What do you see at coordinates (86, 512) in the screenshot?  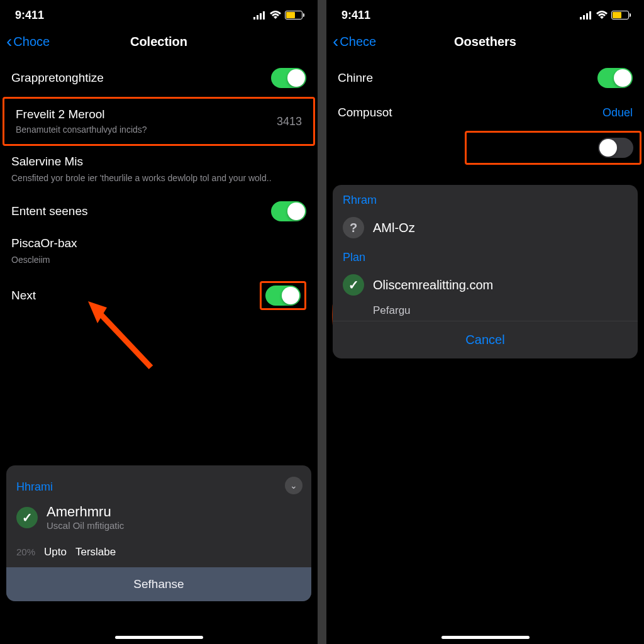 I see `sheet-item-title: Amerhmru` at bounding box center [86, 512].